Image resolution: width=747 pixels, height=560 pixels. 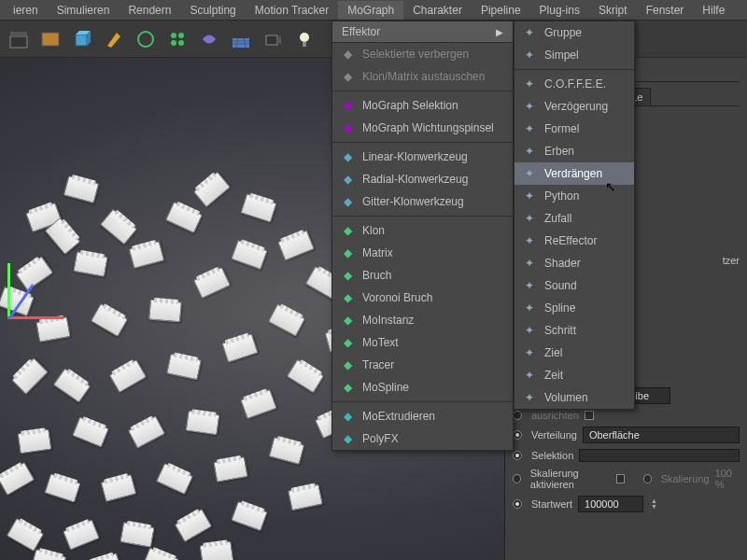 I want to click on effector-item-c-o-f-f-e-e-: ✦C.O.F.F.E.E., so click(x=574, y=84).